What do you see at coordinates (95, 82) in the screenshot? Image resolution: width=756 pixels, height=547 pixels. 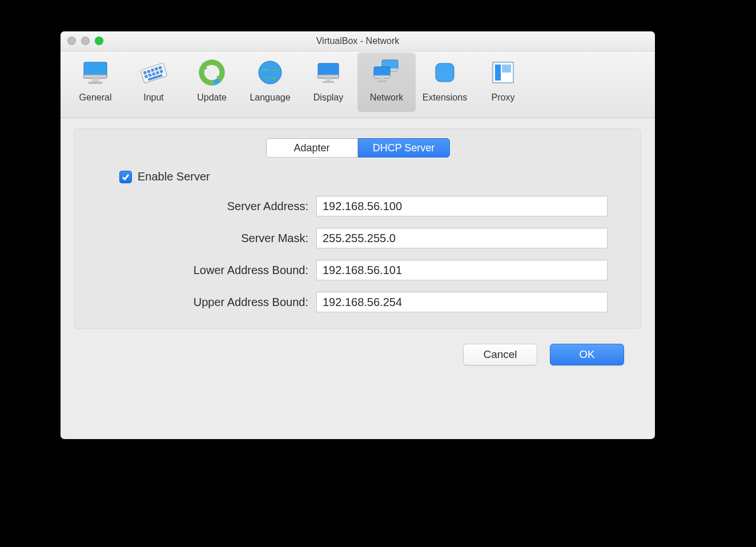 I see `toolbar-item-general: General` at bounding box center [95, 82].